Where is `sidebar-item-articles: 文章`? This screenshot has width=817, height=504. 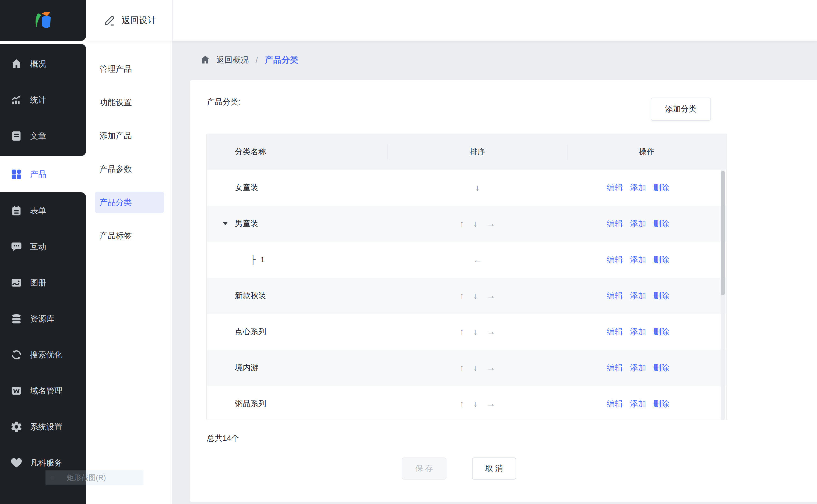 sidebar-item-articles: 文章 is located at coordinates (43, 136).